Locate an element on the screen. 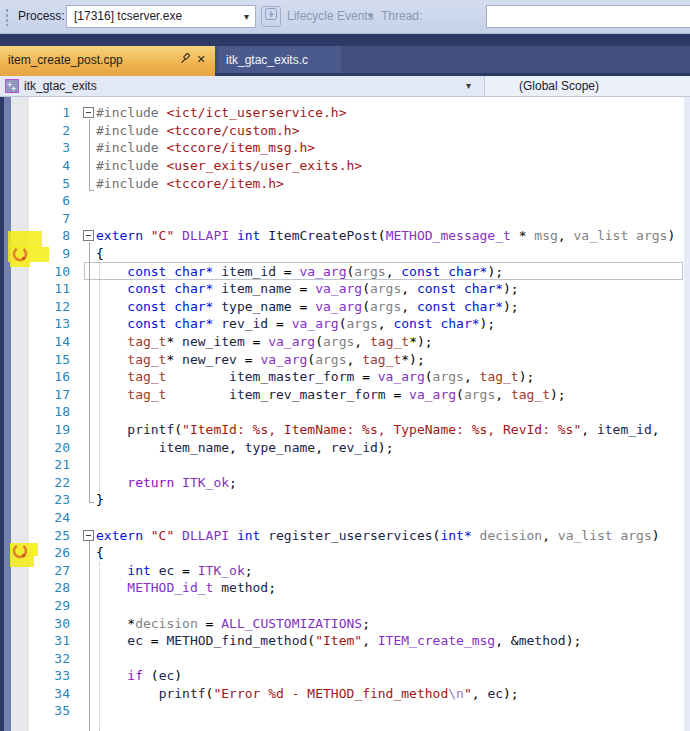 The width and height of the screenshot is (690, 731). code-line: 17 tag_t item_rev_master_form = va_arg(a… is located at coordinates (342, 395).